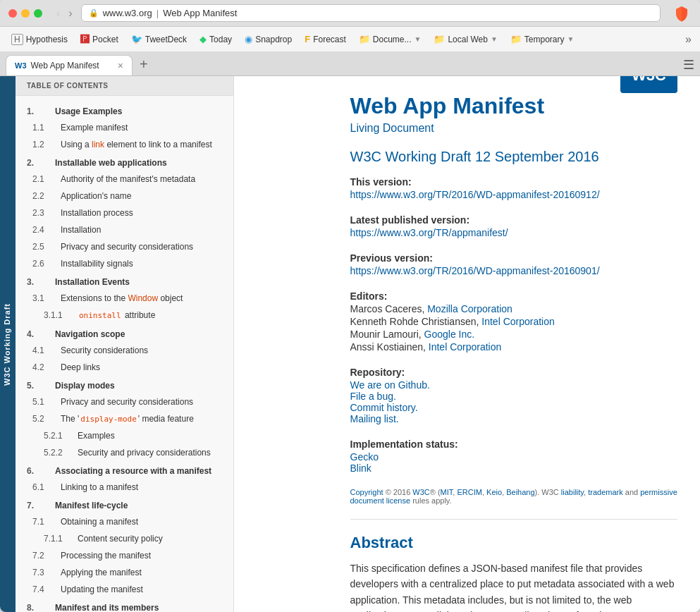  I want to click on toc-item-3-1-1: 3.1.1 oninstall attribute, so click(124, 316).